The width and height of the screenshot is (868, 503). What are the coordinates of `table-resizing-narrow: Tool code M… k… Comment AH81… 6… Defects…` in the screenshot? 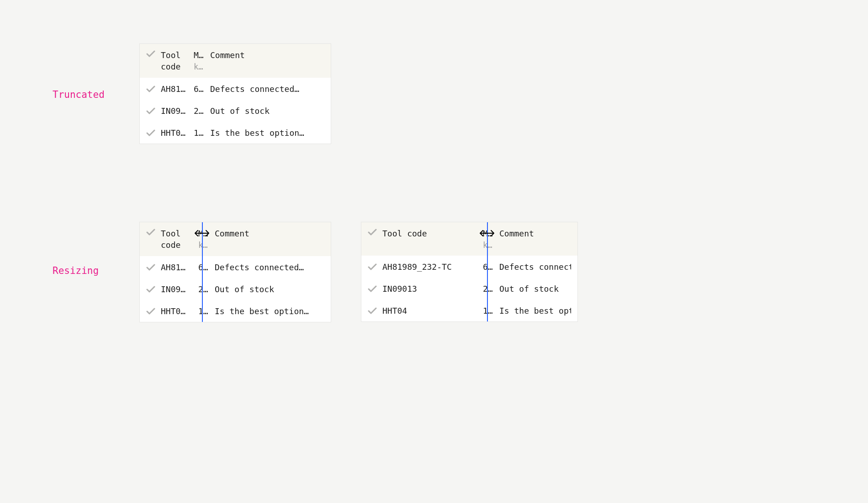 It's located at (235, 272).